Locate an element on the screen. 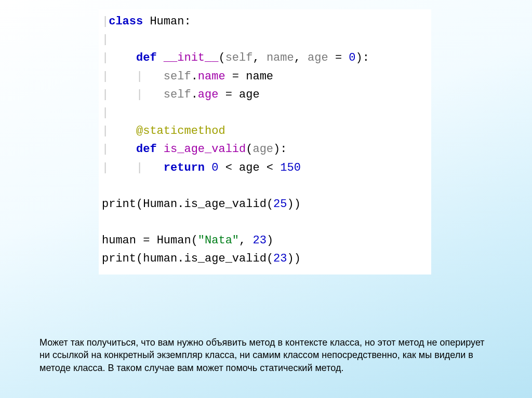 The width and height of the screenshot is (532, 398). fn-is-age-valid: is_age_valid is located at coordinates (205, 149).